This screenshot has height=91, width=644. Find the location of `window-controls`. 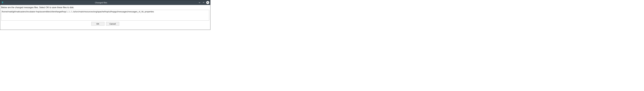

window-controls is located at coordinates (204, 2).